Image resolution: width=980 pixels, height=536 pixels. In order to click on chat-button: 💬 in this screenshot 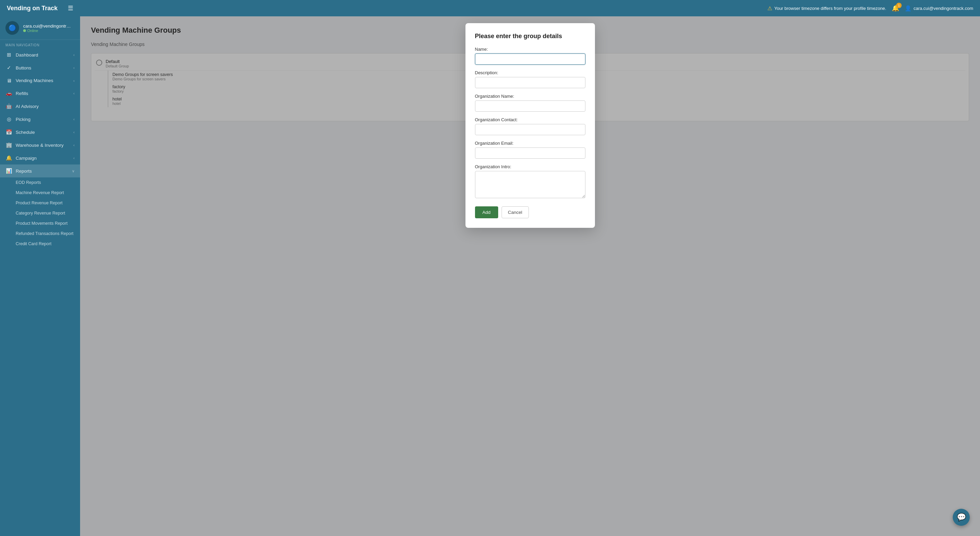, I will do `click(961, 517)`.